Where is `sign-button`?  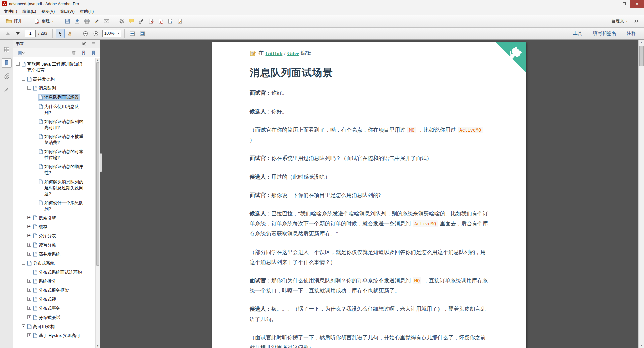 sign-button is located at coordinates (97, 21).